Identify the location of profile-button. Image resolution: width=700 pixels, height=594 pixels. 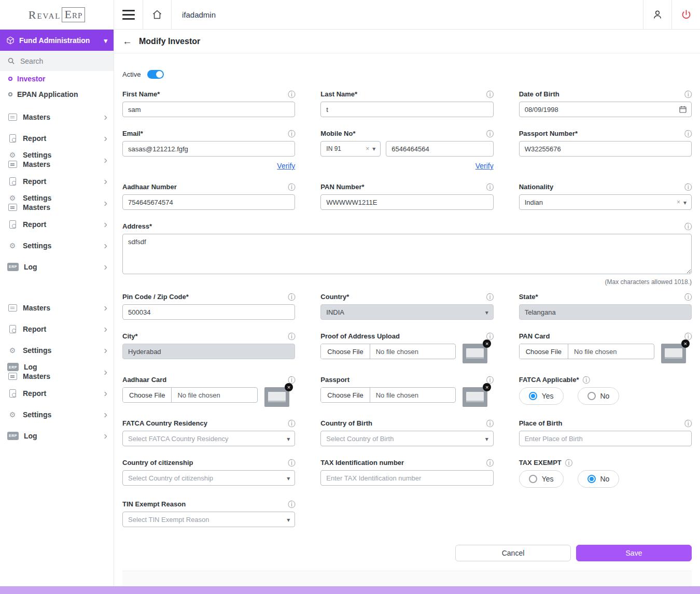
(657, 15).